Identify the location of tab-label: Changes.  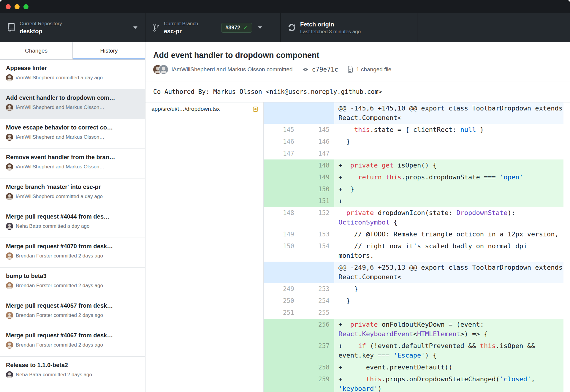
(36, 51).